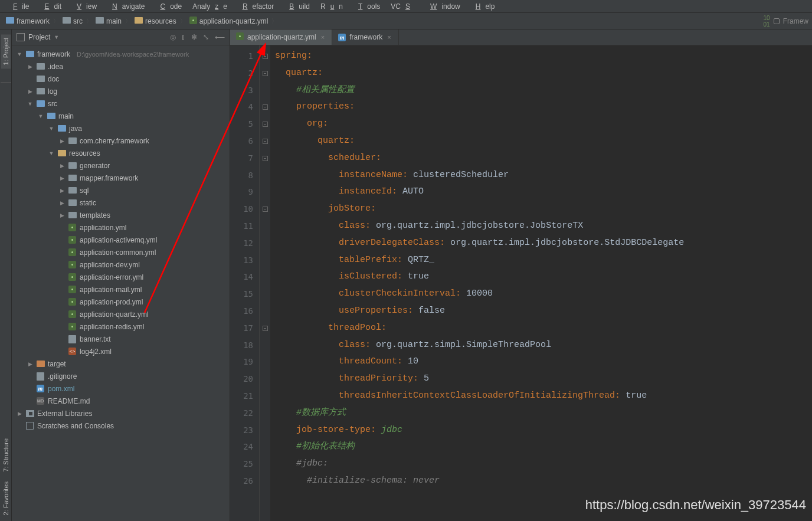 This screenshot has width=812, height=521. Describe the element at coordinates (120, 104) in the screenshot. I see `tree-item: ▼src` at that location.